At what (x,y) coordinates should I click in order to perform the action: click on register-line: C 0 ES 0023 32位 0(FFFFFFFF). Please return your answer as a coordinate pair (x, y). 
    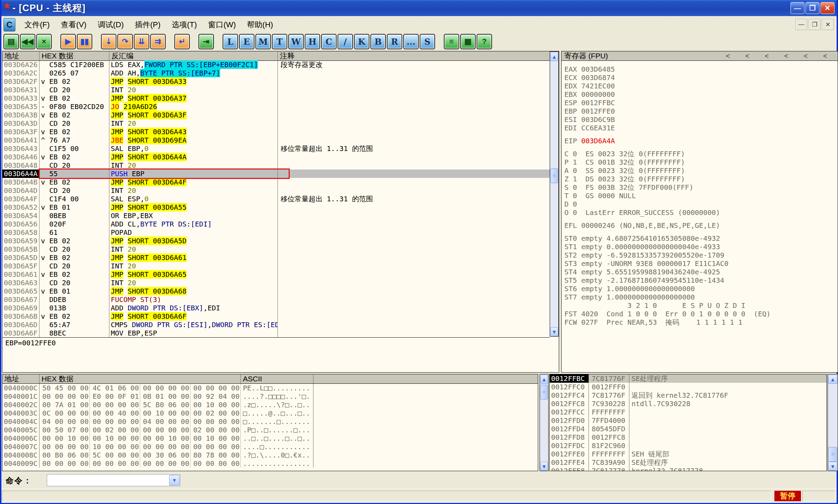
    Looking at the image, I should click on (701, 154).